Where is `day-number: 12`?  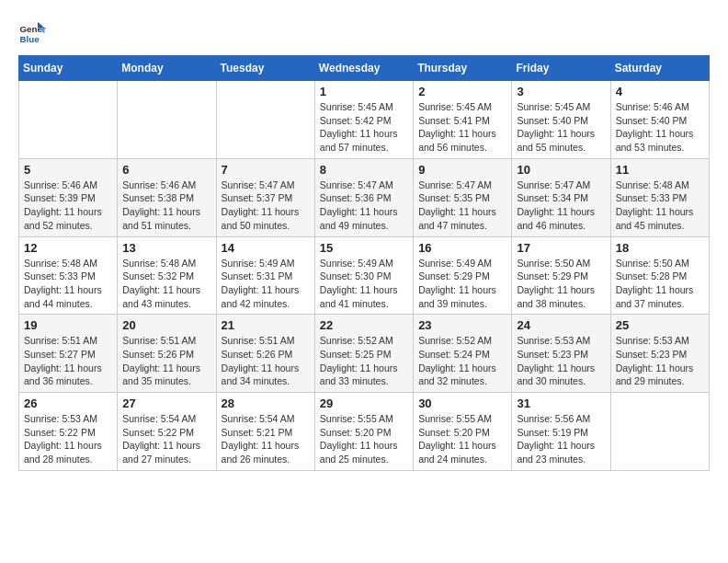
day-number: 12 is located at coordinates (68, 248).